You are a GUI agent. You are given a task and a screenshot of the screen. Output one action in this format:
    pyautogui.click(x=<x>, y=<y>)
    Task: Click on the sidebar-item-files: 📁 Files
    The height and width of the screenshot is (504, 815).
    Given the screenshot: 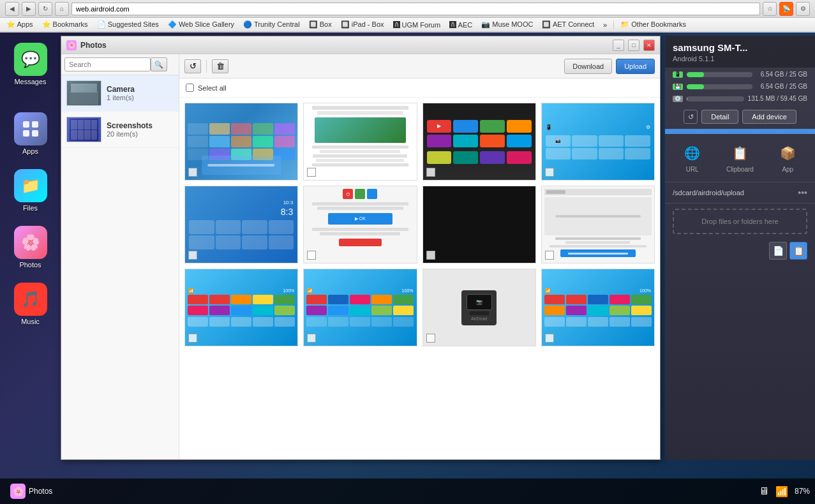 What is the action you would take?
    pyautogui.click(x=31, y=190)
    